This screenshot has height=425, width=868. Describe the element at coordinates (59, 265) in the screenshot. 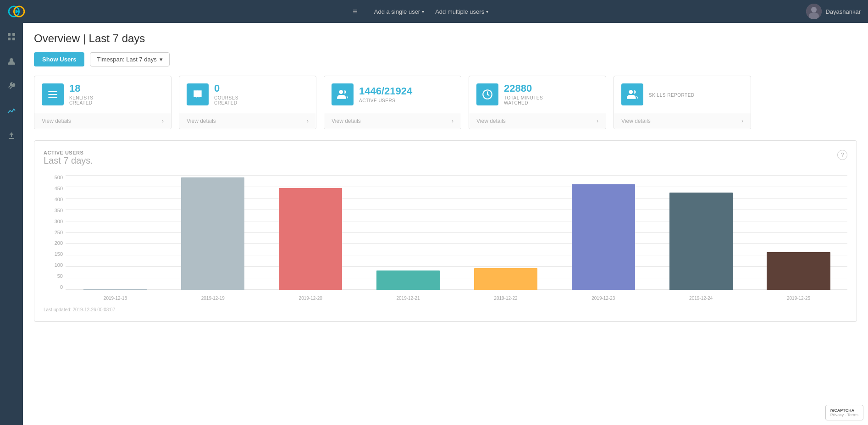

I see `y-label: 100` at that location.